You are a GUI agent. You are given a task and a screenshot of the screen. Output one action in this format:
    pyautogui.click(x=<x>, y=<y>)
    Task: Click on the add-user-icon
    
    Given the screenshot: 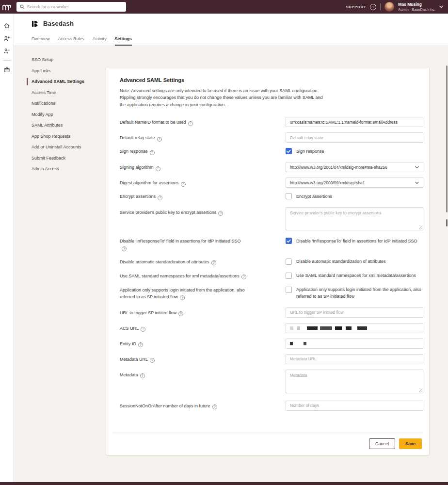 What is the action you would take?
    pyautogui.click(x=7, y=38)
    